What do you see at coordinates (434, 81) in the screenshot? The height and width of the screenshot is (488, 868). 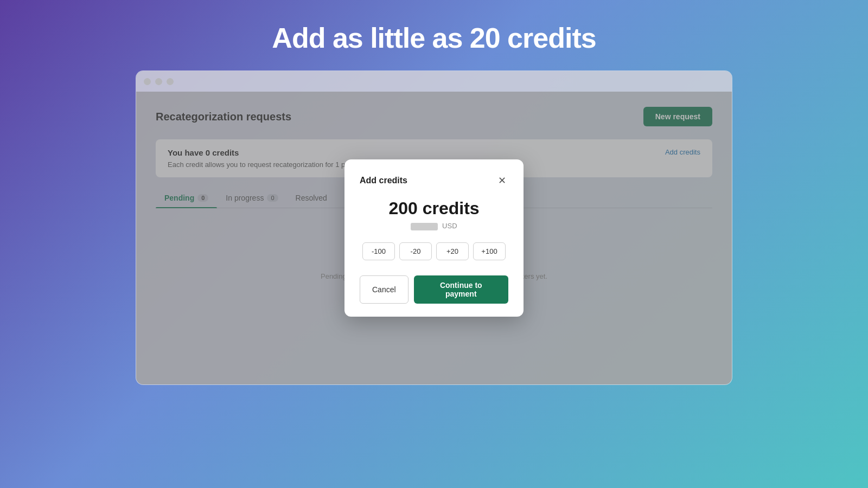 I see `browser-titlebar` at bounding box center [434, 81].